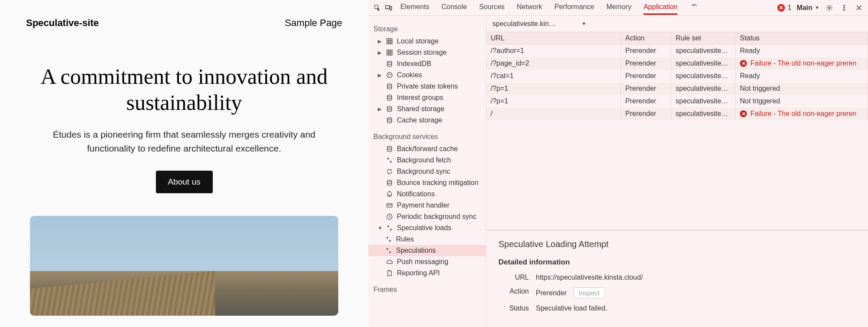  Describe the element at coordinates (389, 8) in the screenshot. I see `device-toolbar-icon` at that location.